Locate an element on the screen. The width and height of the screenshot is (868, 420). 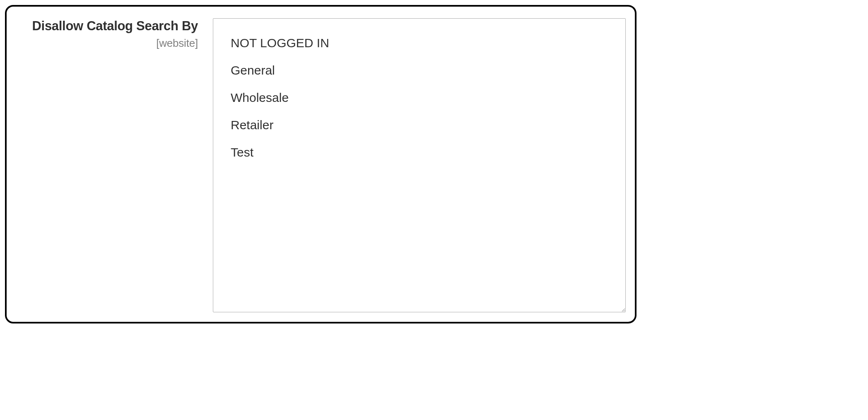
multiselect-option: NOT LOGGED IN is located at coordinates (425, 43).